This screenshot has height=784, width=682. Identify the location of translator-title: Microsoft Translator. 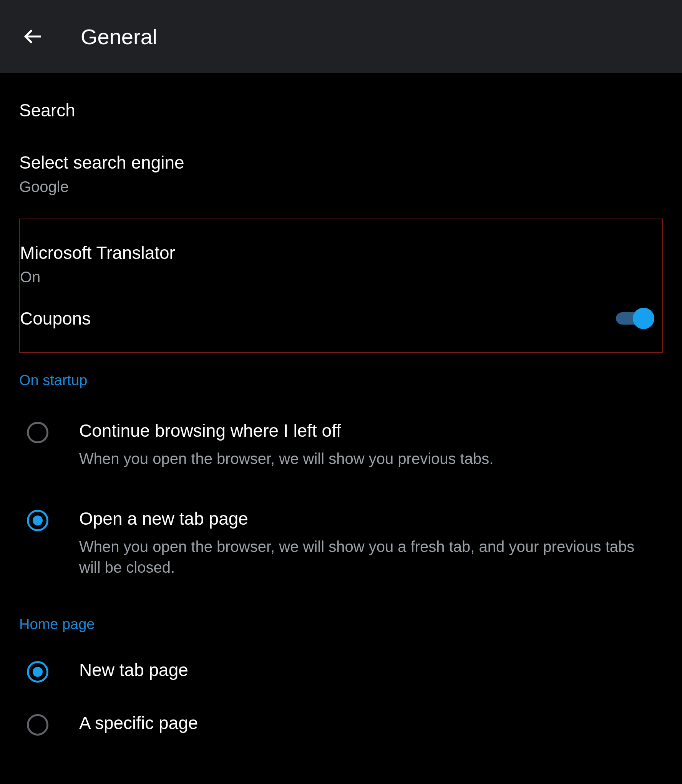
(341, 253).